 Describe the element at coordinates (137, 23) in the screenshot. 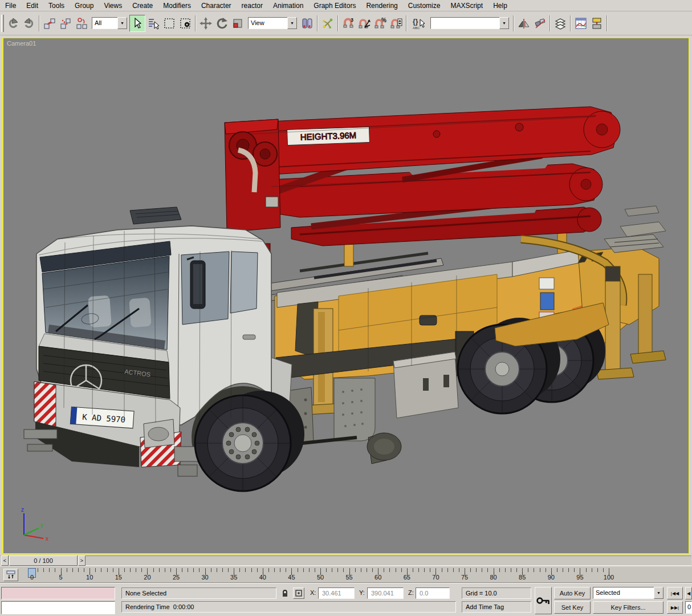

I see `select-object-icon` at that location.